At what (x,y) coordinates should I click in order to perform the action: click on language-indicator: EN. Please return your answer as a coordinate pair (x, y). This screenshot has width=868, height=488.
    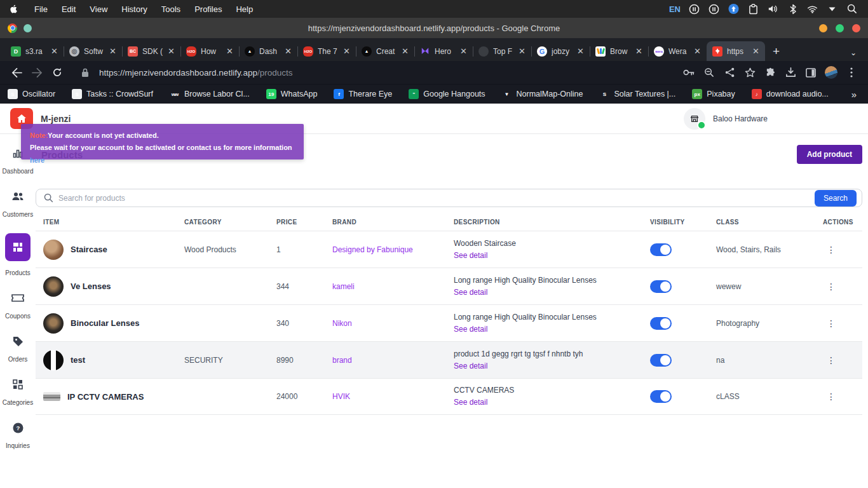
    Looking at the image, I should click on (675, 9).